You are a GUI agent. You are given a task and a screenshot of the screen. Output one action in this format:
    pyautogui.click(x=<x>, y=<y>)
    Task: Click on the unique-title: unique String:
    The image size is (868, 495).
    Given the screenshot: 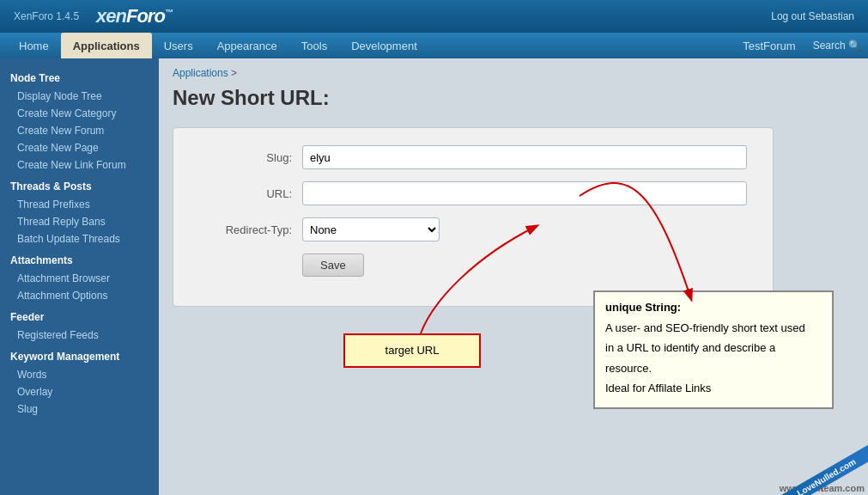 What is the action you would take?
    pyautogui.click(x=713, y=308)
    